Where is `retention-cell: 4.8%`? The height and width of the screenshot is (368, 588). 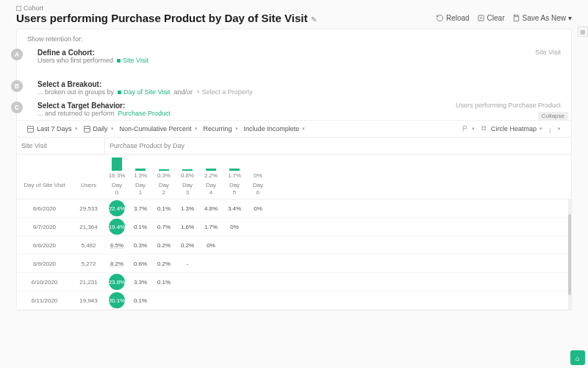 retention-cell: 4.8% is located at coordinates (211, 209).